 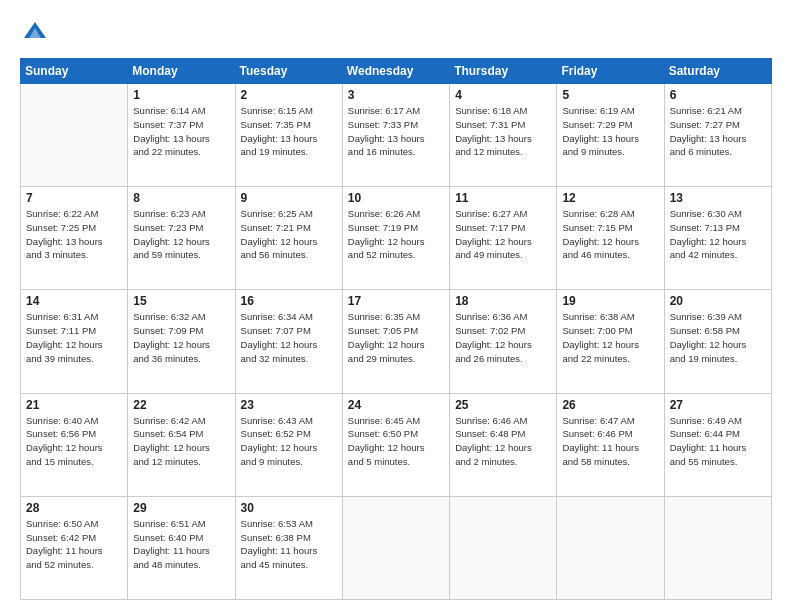 I want to click on day-info: Sunrise: 6:34 AMSunset: 7:07 PMDaylight:…, so click(x=289, y=338).